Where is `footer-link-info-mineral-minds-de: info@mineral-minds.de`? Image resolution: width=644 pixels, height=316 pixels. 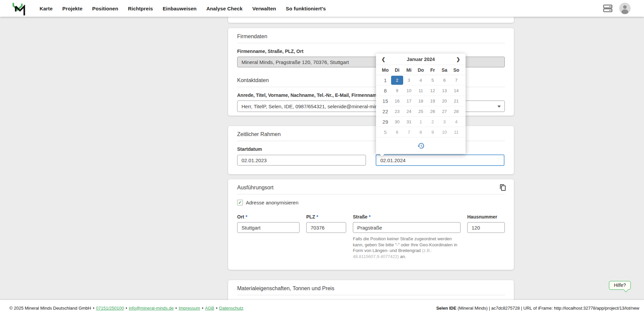 footer-link-info-mineral-minds-de: info@mineral-minds.de is located at coordinates (151, 308).